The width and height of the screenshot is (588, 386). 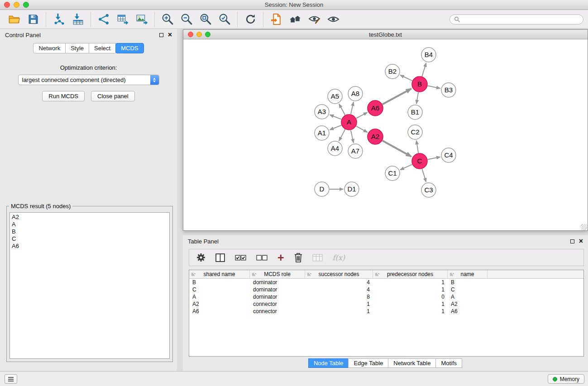 I want to click on deselect-all-button, so click(x=262, y=258).